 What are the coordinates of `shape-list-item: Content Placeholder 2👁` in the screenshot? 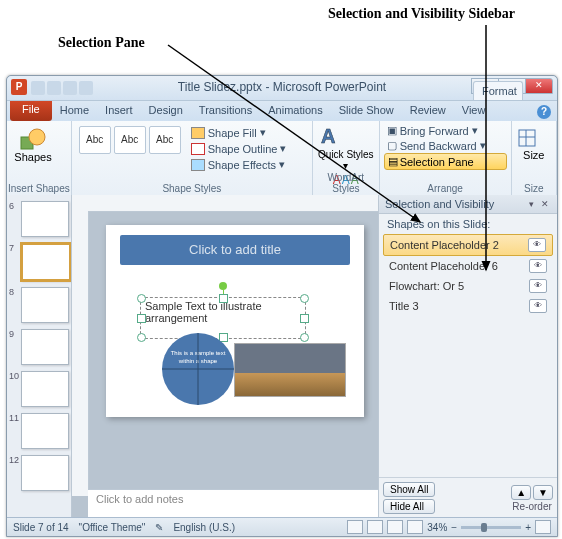 It's located at (468, 245).